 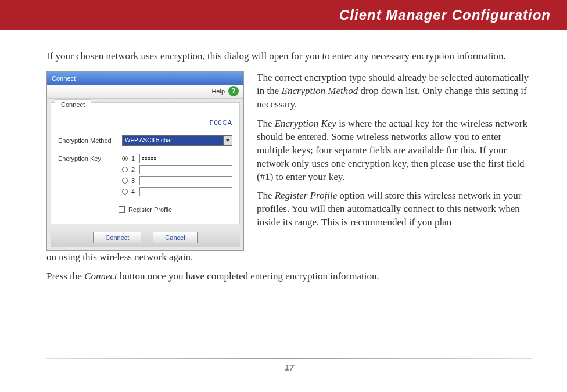 I want to click on dialog-title-text: Connect, so click(x=64, y=78).